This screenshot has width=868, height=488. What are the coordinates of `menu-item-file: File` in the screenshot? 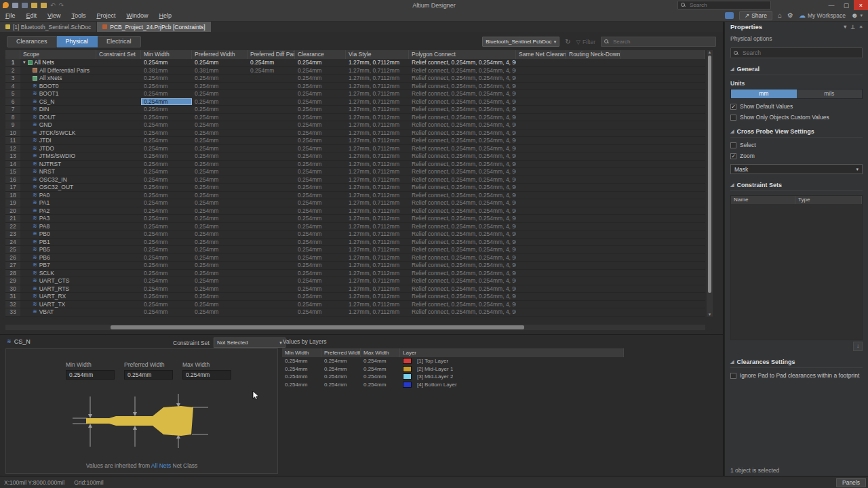 It's located at (11, 16).